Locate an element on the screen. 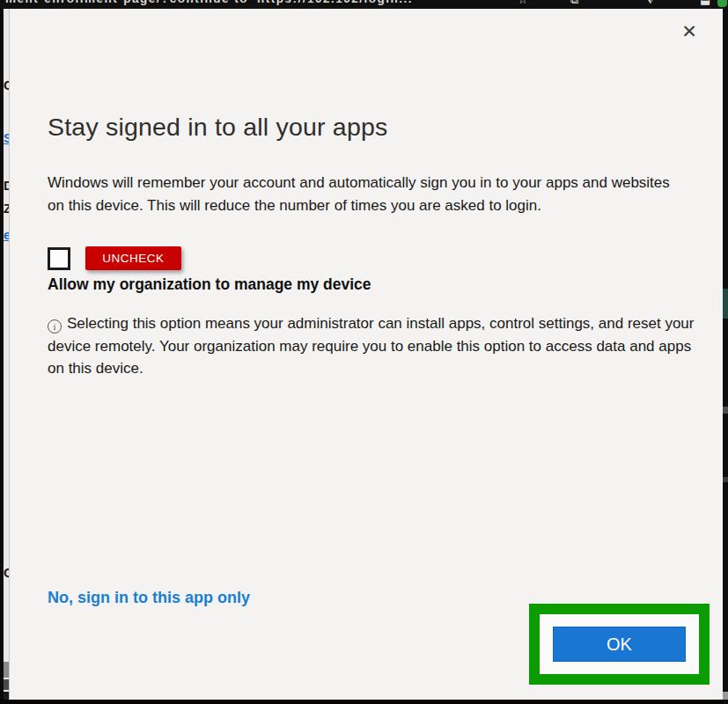 Image resolution: width=728 pixels, height=704 pixels. presence-dot-icon is located at coordinates (722, 4).